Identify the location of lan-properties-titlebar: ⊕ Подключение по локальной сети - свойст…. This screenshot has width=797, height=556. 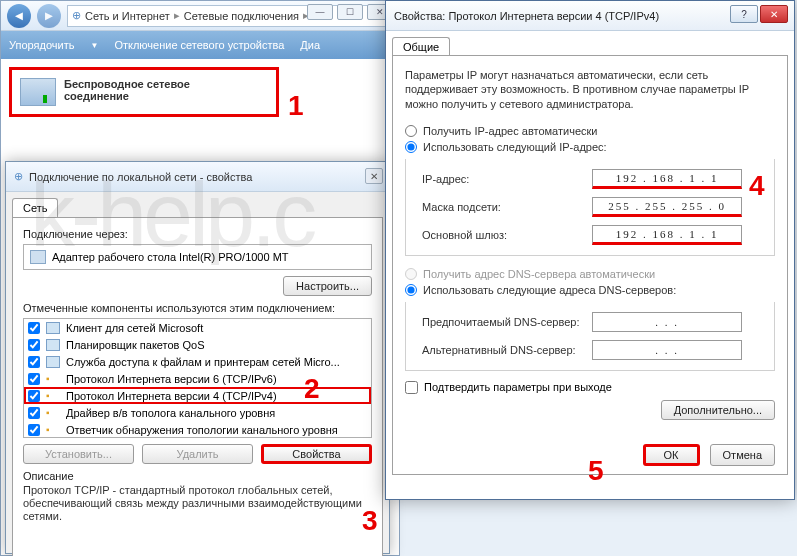
(198, 177).